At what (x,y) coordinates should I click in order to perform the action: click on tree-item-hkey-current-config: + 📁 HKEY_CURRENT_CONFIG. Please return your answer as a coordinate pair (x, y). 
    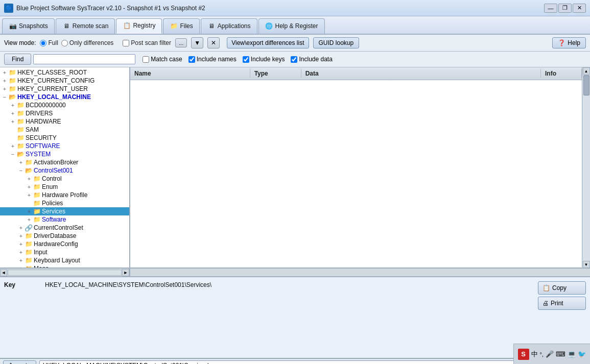
    Looking at the image, I should click on (64, 81).